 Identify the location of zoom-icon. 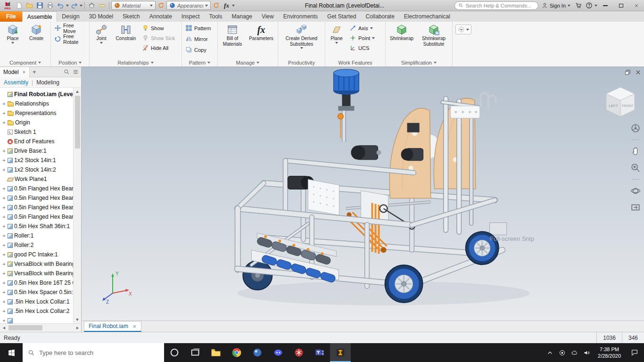
(636, 168).